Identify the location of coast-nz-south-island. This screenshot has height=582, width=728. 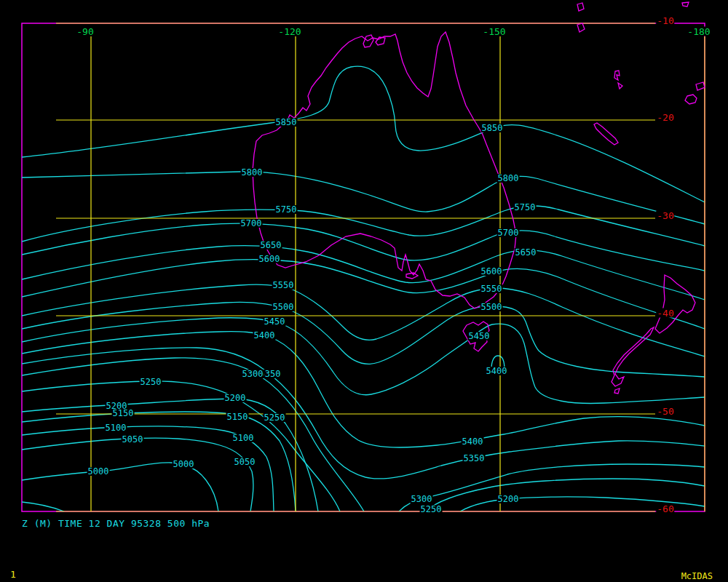
(633, 356).